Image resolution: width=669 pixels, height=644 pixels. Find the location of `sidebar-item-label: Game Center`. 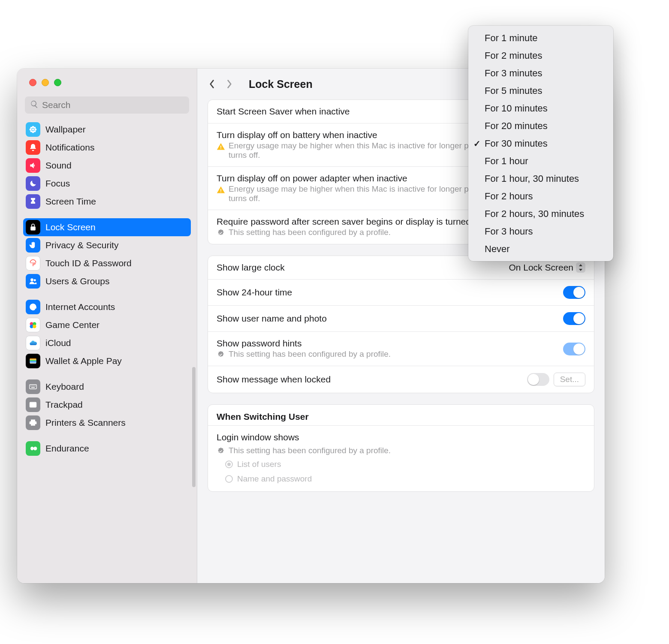

sidebar-item-label: Game Center is located at coordinates (72, 325).